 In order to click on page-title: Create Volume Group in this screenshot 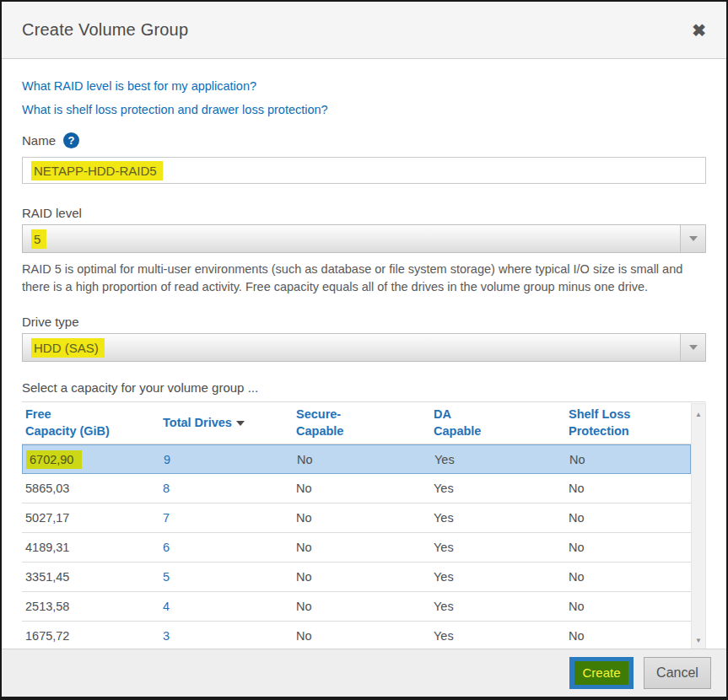, I will do `click(105, 30)`.